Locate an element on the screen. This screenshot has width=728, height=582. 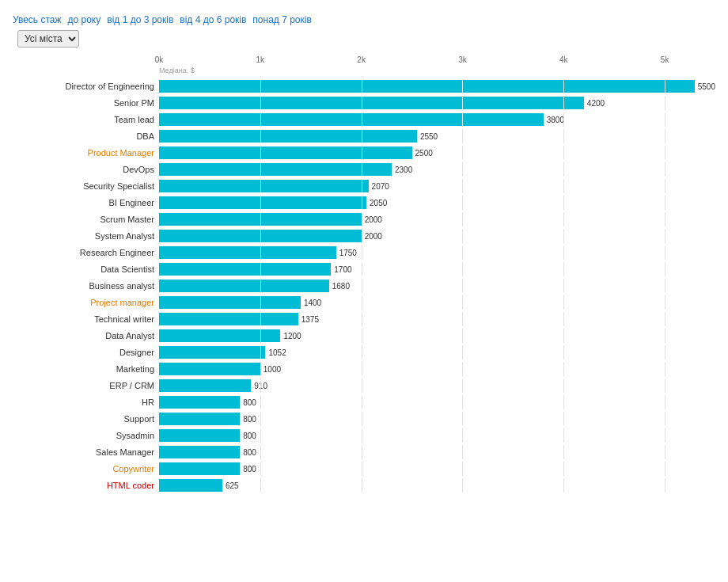
bar-label: Technical writer is located at coordinates (85, 319).